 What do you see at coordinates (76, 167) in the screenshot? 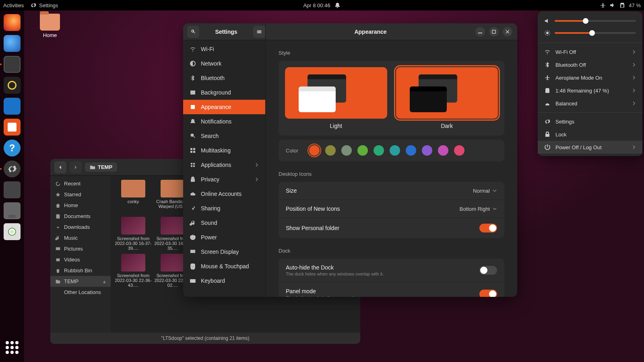
I see `forward-button` at bounding box center [76, 167].